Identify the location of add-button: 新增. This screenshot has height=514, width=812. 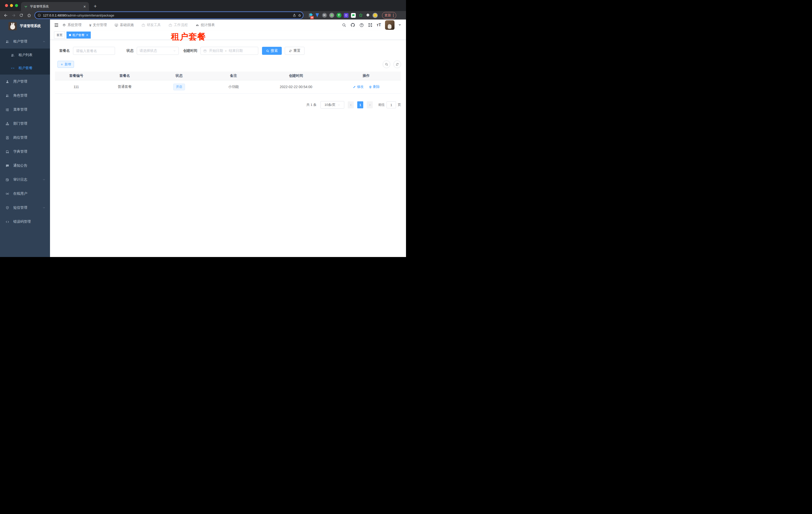
(66, 64).